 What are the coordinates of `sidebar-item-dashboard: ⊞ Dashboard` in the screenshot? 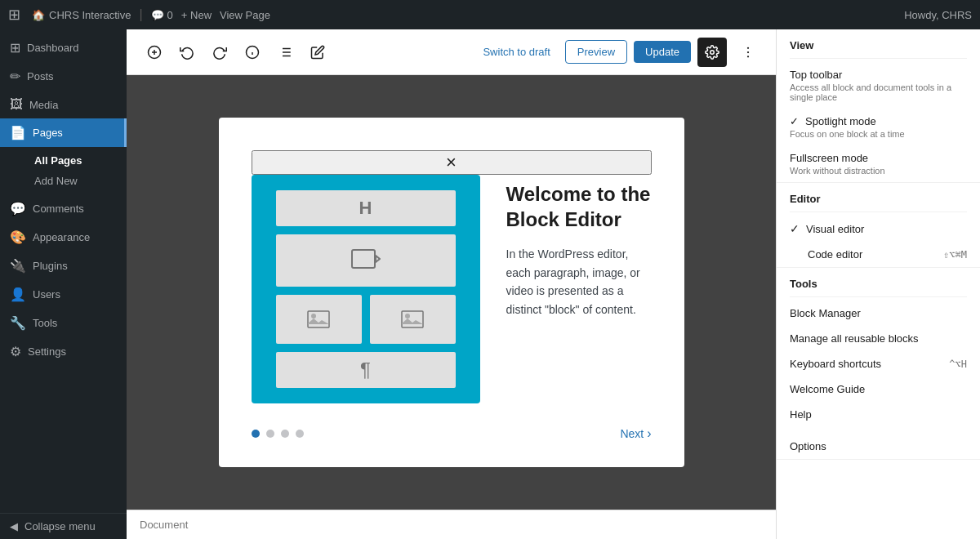 It's located at (64, 47).